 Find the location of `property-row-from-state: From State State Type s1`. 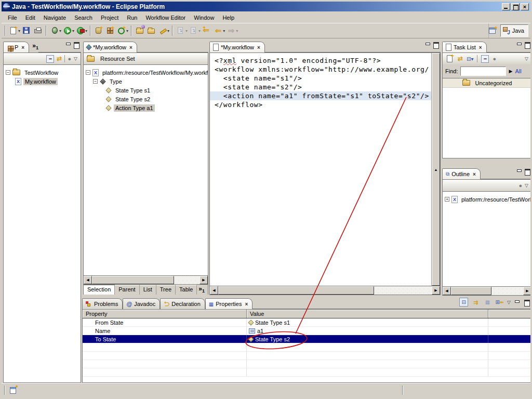

property-row-from-state: From State State Type s1 is located at coordinates (307, 323).